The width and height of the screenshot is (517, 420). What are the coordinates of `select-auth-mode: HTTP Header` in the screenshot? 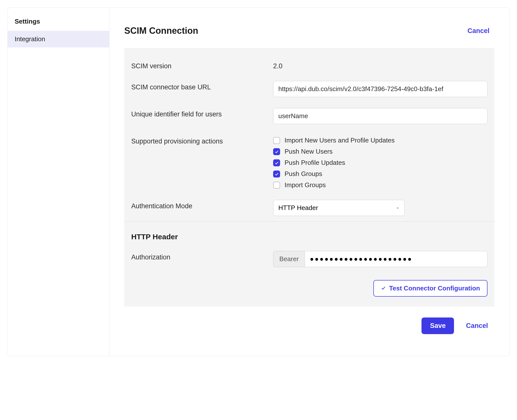 It's located at (339, 208).